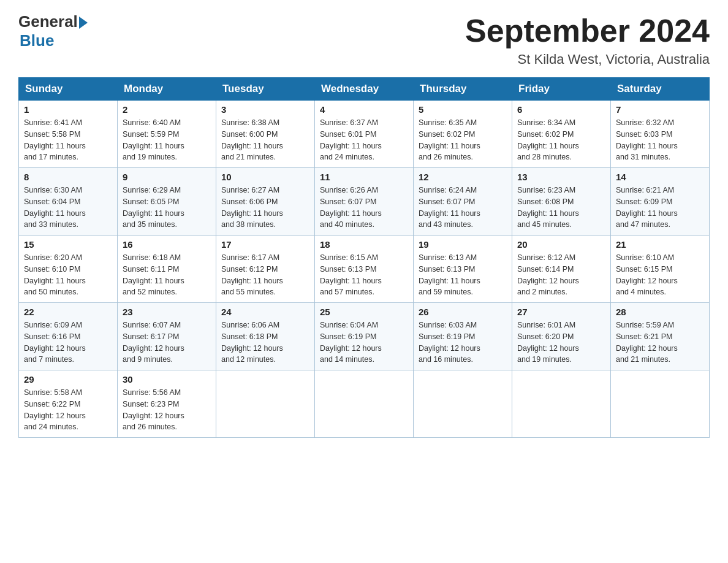 This screenshot has height=563, width=728. What do you see at coordinates (69, 337) in the screenshot?
I see `day-cell: 22Sunrise: 6:09 AMSunset: 6:16 PMDayligh…` at bounding box center [69, 337].